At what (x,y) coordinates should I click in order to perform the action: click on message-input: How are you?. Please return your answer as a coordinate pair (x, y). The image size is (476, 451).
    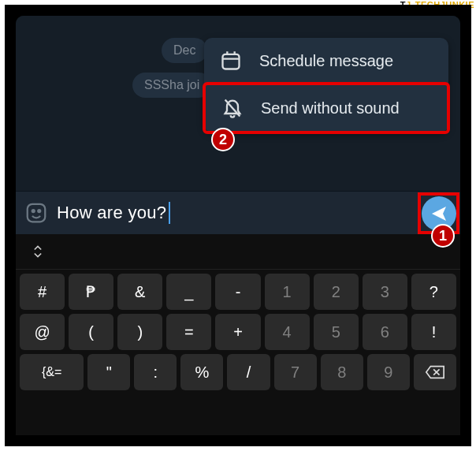
    Looking at the image, I should click on (258, 213).